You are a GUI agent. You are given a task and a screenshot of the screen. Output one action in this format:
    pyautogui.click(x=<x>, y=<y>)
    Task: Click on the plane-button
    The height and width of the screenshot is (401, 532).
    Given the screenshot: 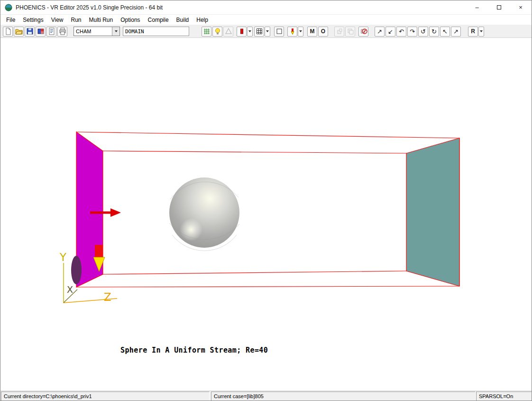 What is the action you would take?
    pyautogui.click(x=279, y=31)
    